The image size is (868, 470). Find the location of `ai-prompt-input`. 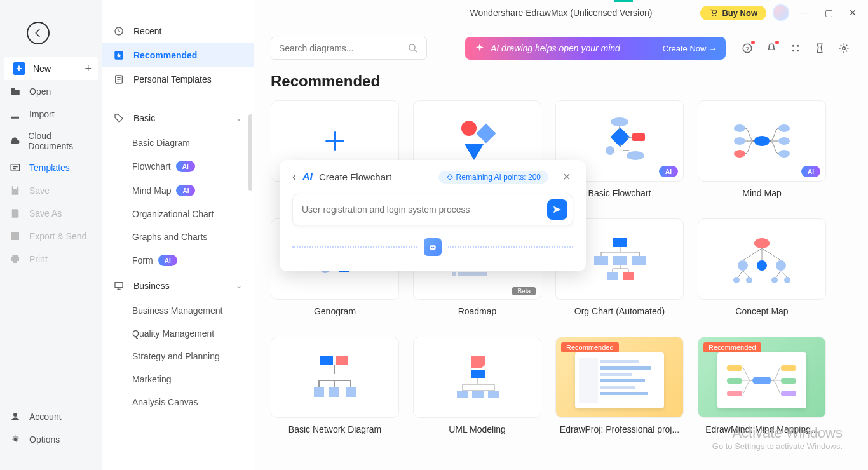

ai-prompt-input is located at coordinates (424, 210).